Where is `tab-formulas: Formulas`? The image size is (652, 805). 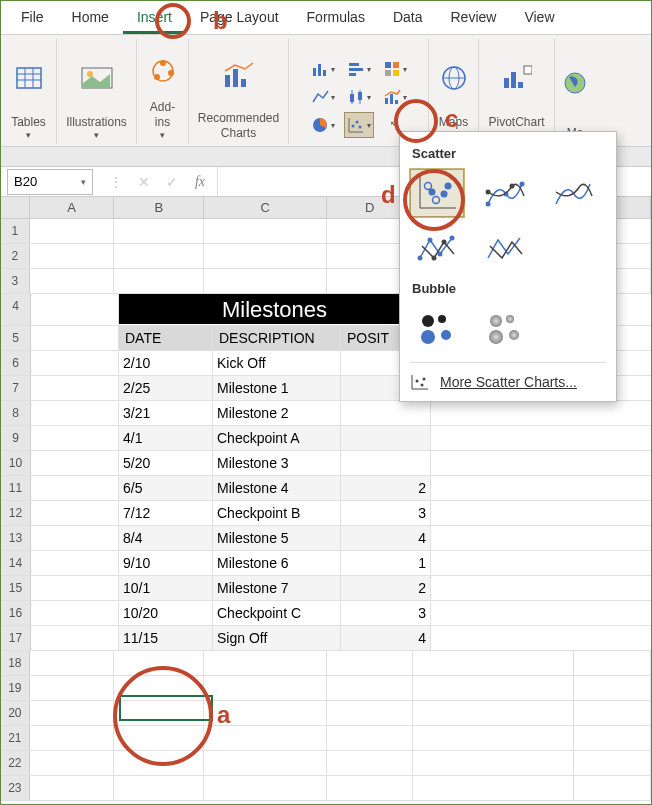
tab-formulas: Formulas is located at coordinates (336, 18).